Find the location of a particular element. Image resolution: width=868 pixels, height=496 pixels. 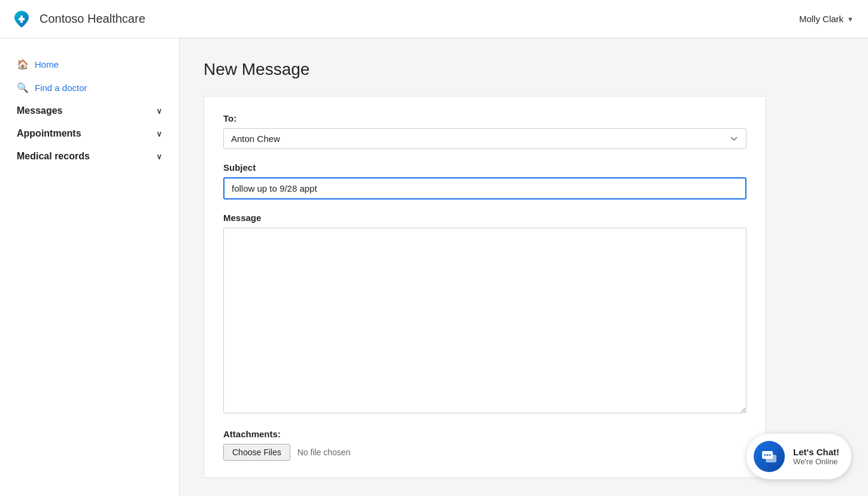

to-field-group: To: Anton Chew is located at coordinates (485, 131).